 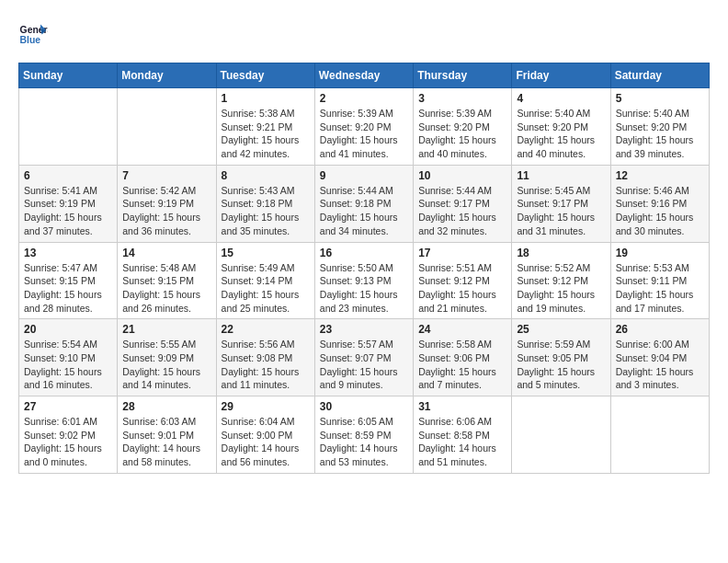 I want to click on day-info: Sunrise: 5:44 AMSunset: 9:18 PMDaylight:…, so click(x=364, y=212).